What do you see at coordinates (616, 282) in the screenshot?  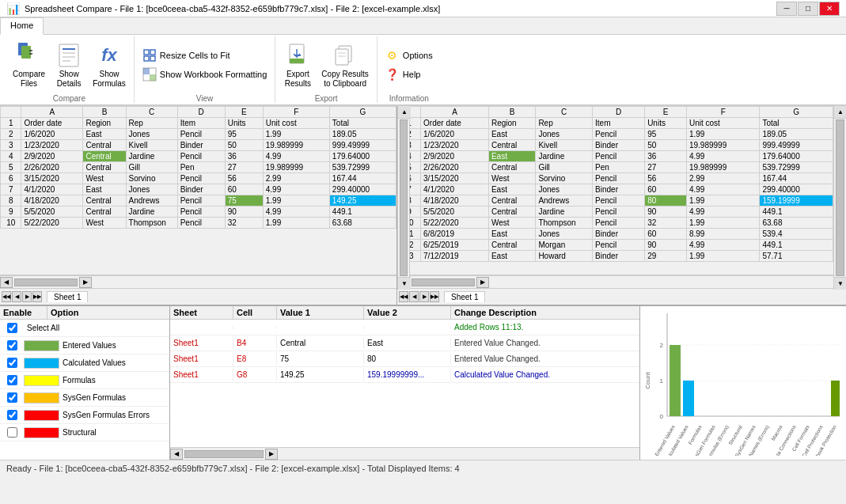 I see `right-hscroll: ◀ ▶` at bounding box center [616, 282].